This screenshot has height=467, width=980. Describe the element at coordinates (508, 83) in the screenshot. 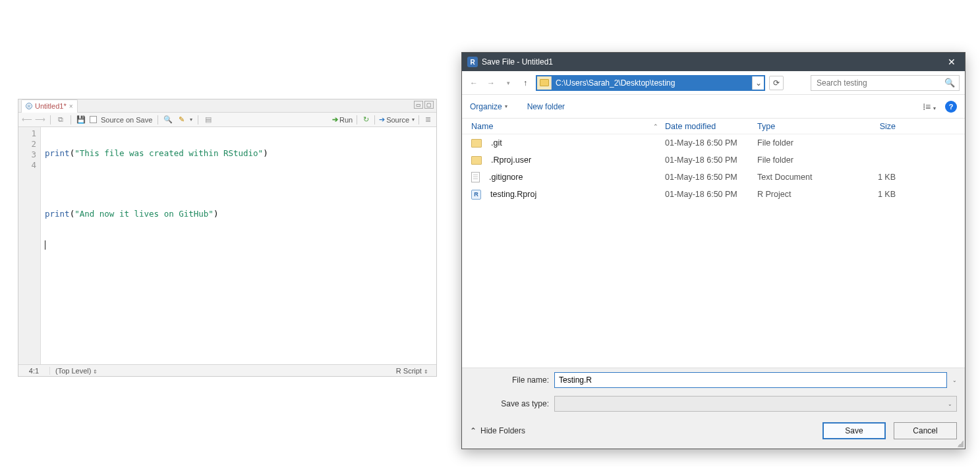

I see `nav-recent-dropdown: ▾` at that location.